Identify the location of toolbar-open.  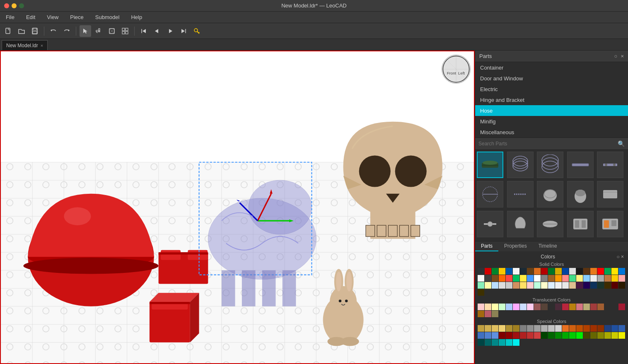
(22, 31).